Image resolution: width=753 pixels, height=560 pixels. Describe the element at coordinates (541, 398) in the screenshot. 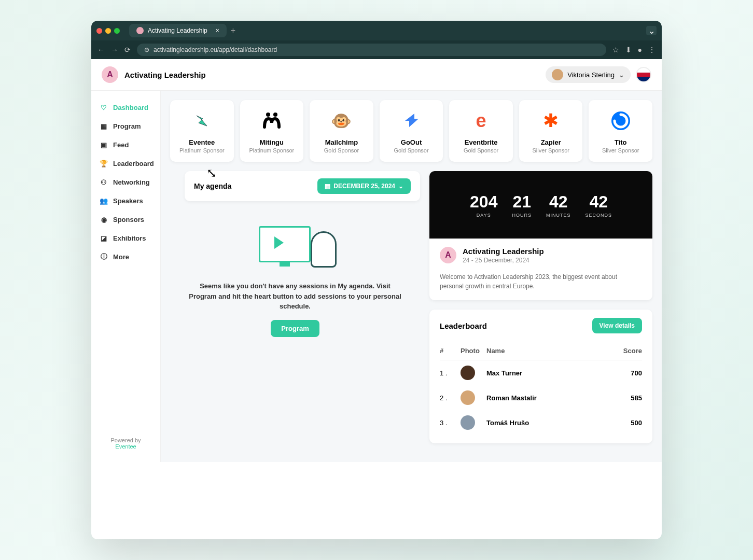

I see `leaderboard-row: 2 . Roman Mastalir 585` at that location.